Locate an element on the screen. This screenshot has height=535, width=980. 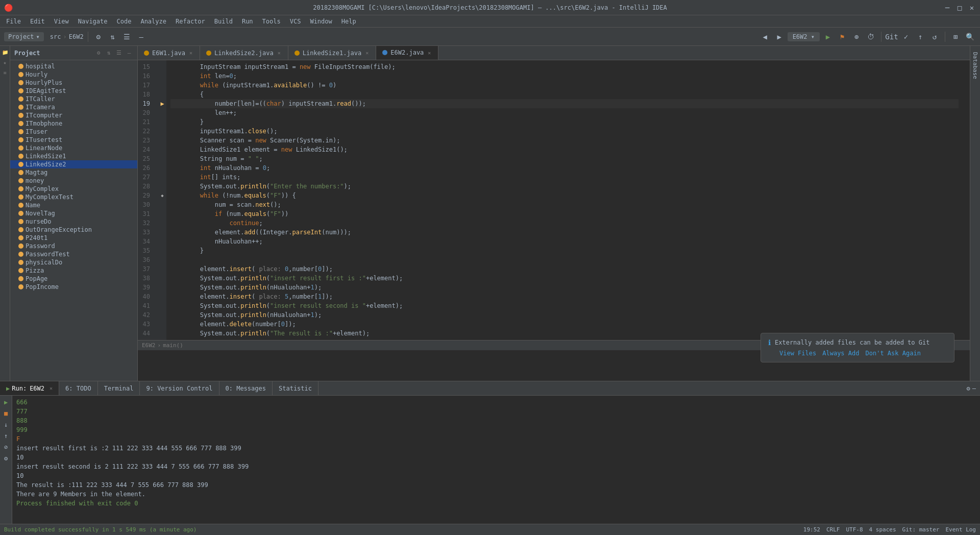
project-icon: 📁 is located at coordinates (5, 52).